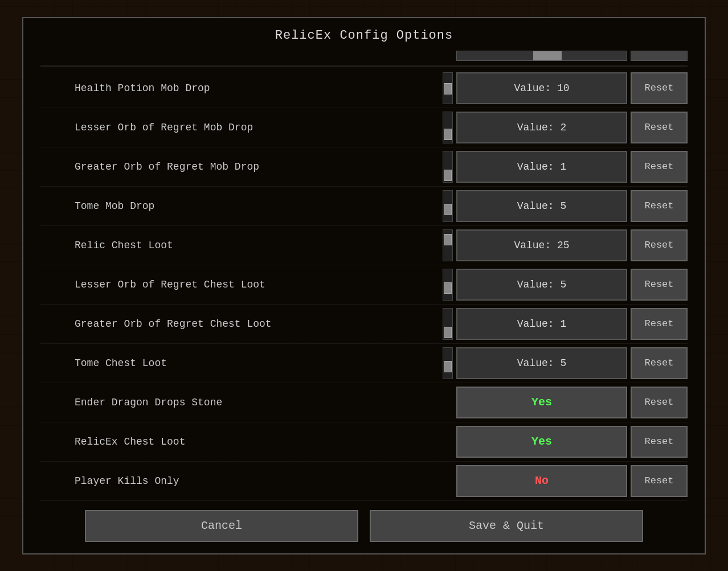 The width and height of the screenshot is (728, 571). Describe the element at coordinates (659, 481) in the screenshot. I see `reset-button-player-kills-only: Reset` at that location.